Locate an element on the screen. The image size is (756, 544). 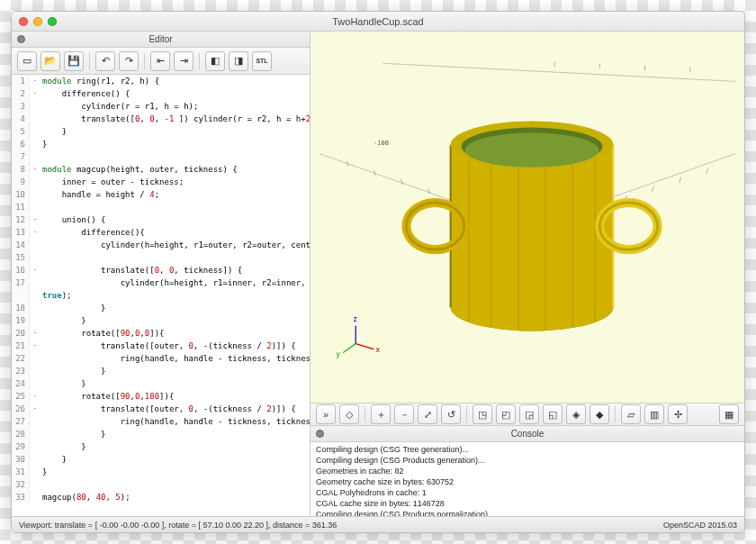
code-line: 27 ring(handle, handle - tickness, tickn… is located at coordinates (160, 422).